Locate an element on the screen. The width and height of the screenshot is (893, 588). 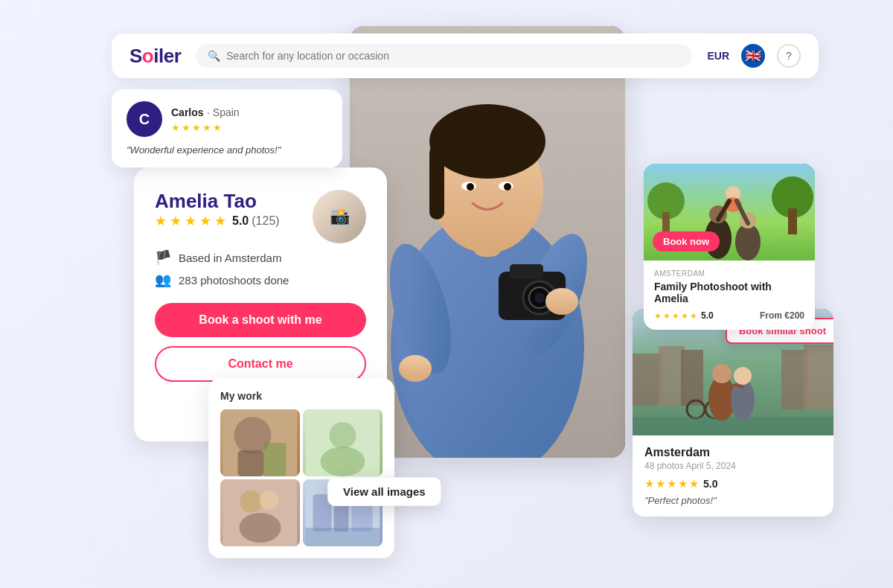
shoot-meta: 48 photos April 5, 2024 is located at coordinates (733, 466).